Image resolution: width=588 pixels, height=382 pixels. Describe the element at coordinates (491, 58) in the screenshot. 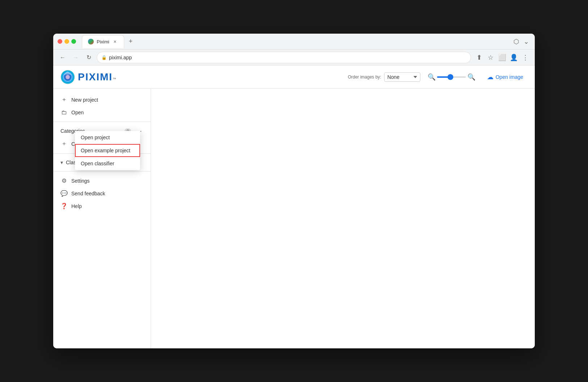

I see `bookmark-icon: ☆` at that location.